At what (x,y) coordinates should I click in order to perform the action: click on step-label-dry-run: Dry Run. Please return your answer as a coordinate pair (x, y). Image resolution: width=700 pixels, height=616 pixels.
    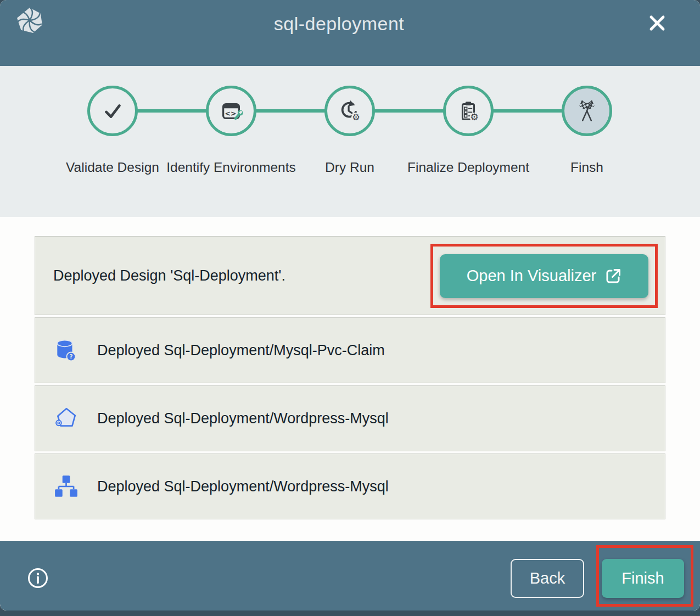
    Looking at the image, I should click on (350, 167).